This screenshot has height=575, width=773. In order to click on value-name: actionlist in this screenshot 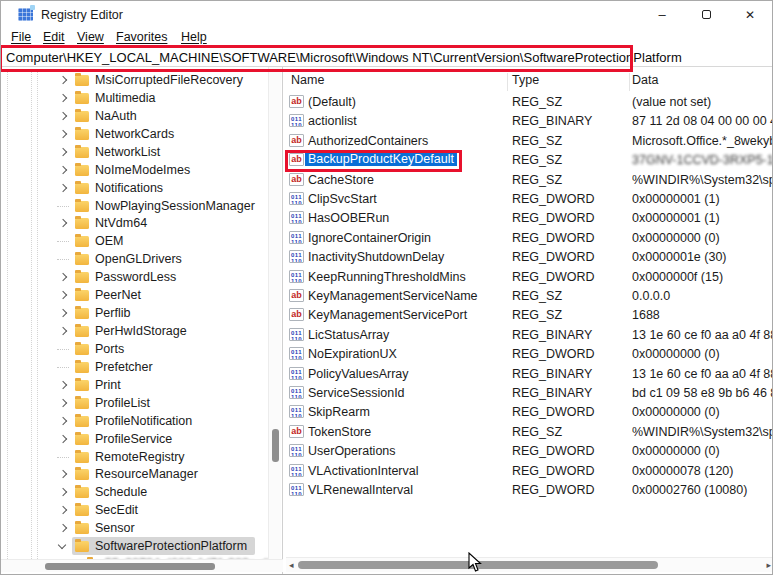, I will do `click(332, 121)`.